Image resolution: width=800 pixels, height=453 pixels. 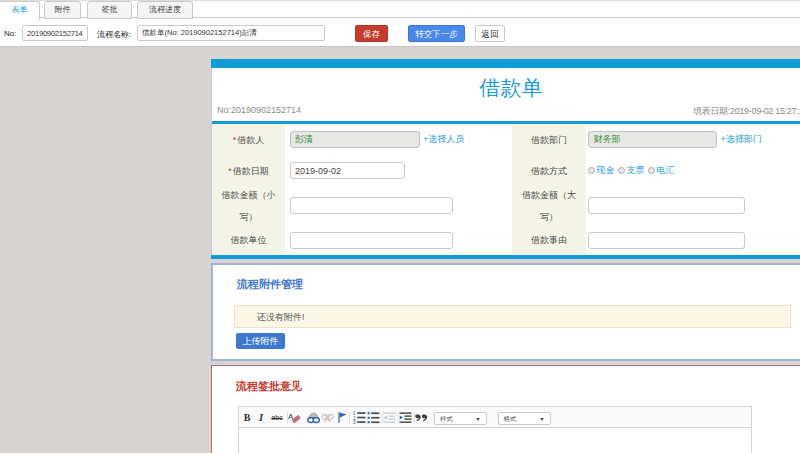 What do you see at coordinates (270, 284) in the screenshot?
I see `attachment-heading: 流程附件管理` at bounding box center [270, 284].